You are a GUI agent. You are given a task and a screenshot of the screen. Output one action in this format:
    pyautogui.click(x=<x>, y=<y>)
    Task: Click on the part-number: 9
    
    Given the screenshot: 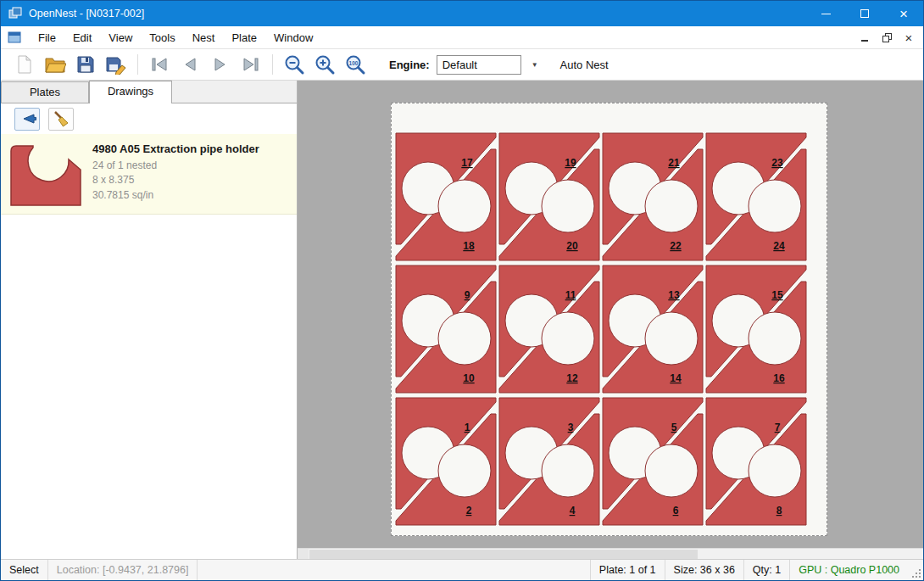 What is the action you would take?
    pyautogui.click(x=468, y=295)
    